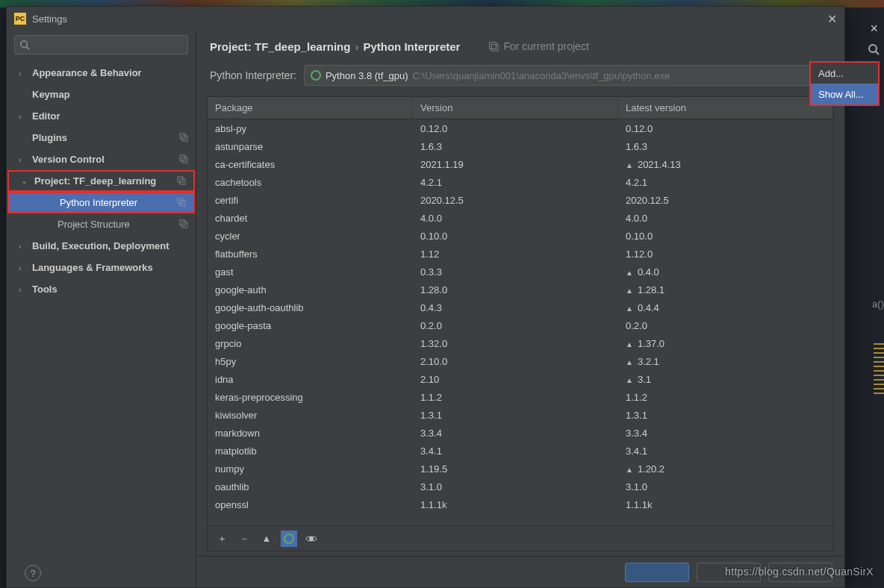  What do you see at coordinates (102, 181) in the screenshot?
I see `sidebar-item-project-tf-deep-learning: ⌄Project: TF_deep_learning` at bounding box center [102, 181].